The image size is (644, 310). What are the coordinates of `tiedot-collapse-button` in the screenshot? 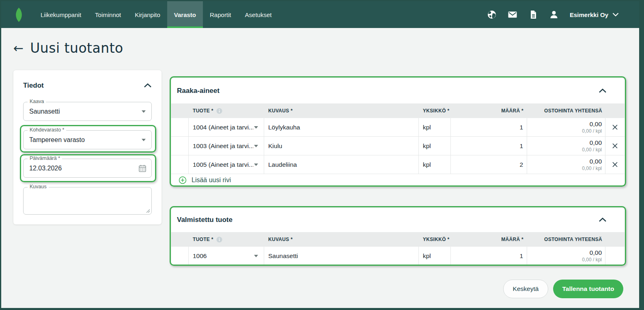 It's located at (148, 86).